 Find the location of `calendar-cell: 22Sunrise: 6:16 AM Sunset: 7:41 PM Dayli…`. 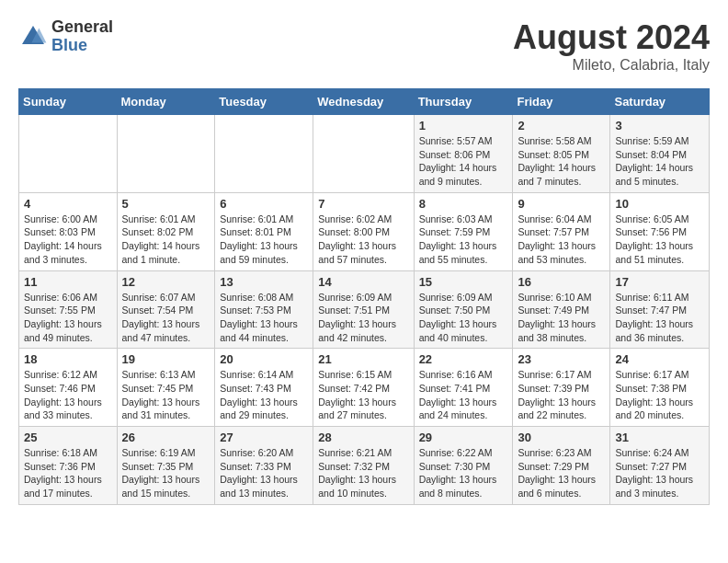

calendar-cell: 22Sunrise: 6:16 AM Sunset: 7:41 PM Dayli… is located at coordinates (463, 388).